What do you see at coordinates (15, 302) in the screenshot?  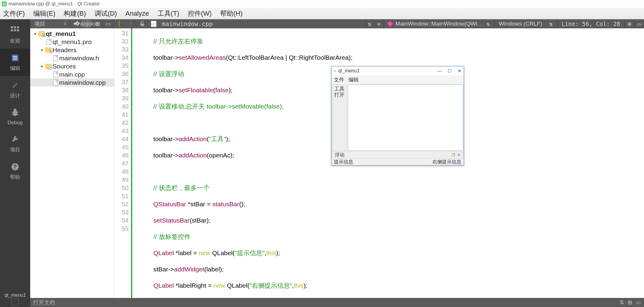 I see `monitor-icon` at bounding box center [15, 302].